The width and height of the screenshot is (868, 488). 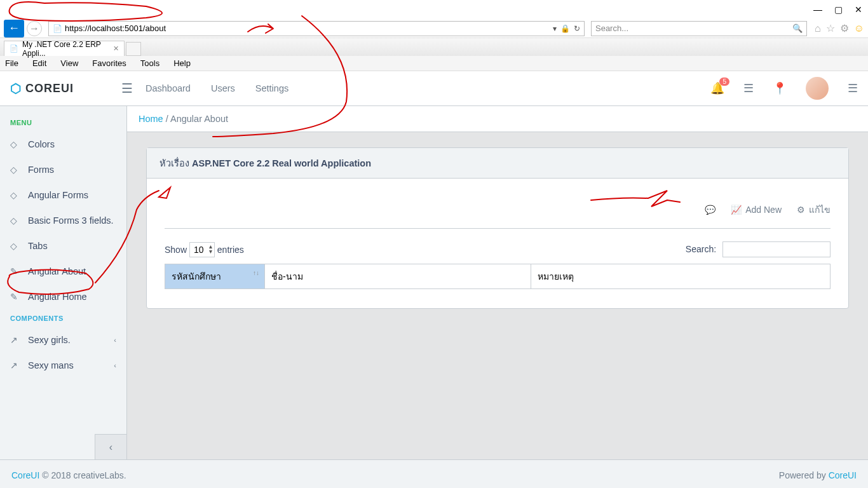 What do you see at coordinates (818, 10) in the screenshot?
I see `window-minimize: —` at bounding box center [818, 10].